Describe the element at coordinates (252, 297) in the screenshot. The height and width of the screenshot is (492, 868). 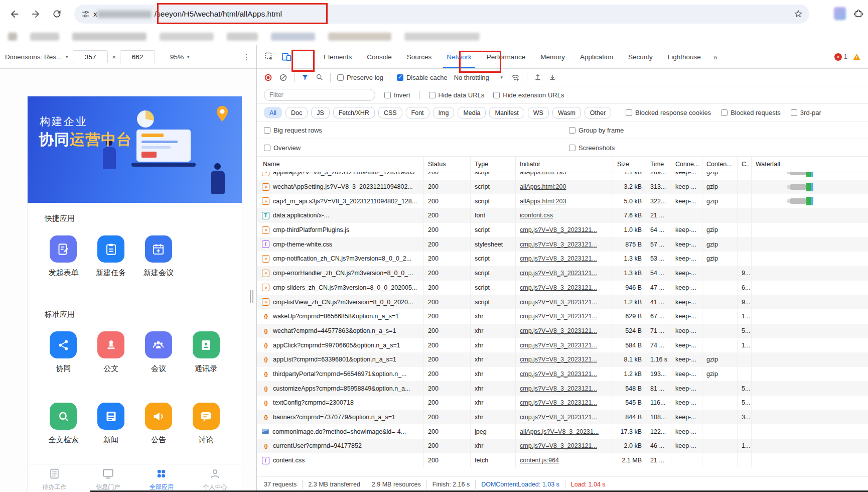
I see `pane-resize-handle` at that location.